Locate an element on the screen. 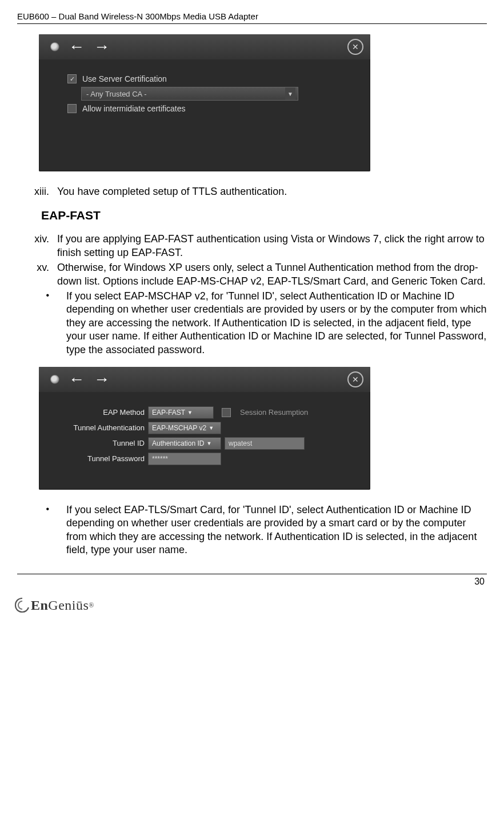  text-xv: Otherwise, for Windows XP users only, se… is located at coordinates (272, 274).